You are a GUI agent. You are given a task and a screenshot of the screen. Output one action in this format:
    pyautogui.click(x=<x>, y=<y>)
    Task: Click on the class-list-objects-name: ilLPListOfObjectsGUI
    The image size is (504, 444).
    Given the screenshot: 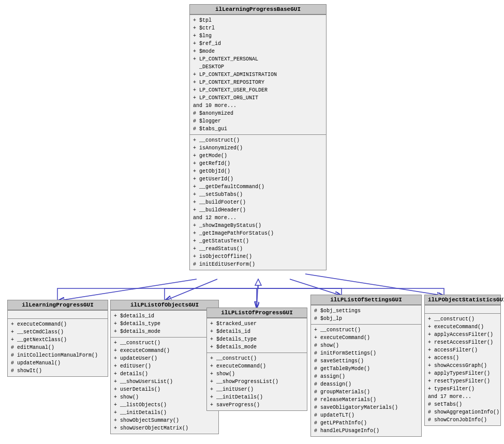 What is the action you would take?
    pyautogui.click(x=165, y=305)
    